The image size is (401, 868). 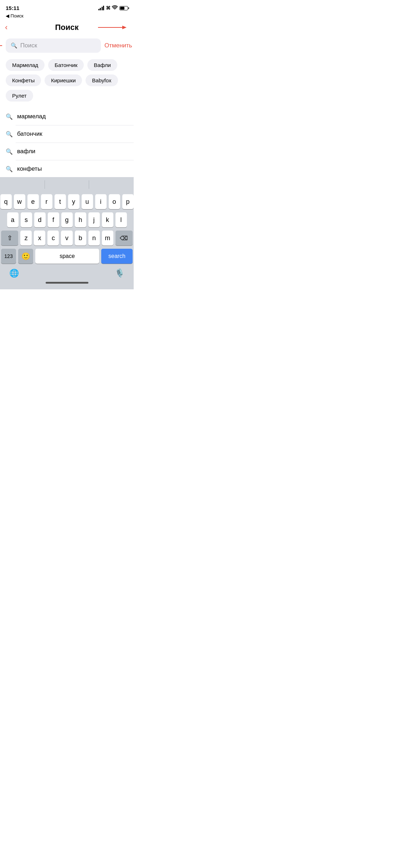 I want to click on key-c: c, so click(x=53, y=238).